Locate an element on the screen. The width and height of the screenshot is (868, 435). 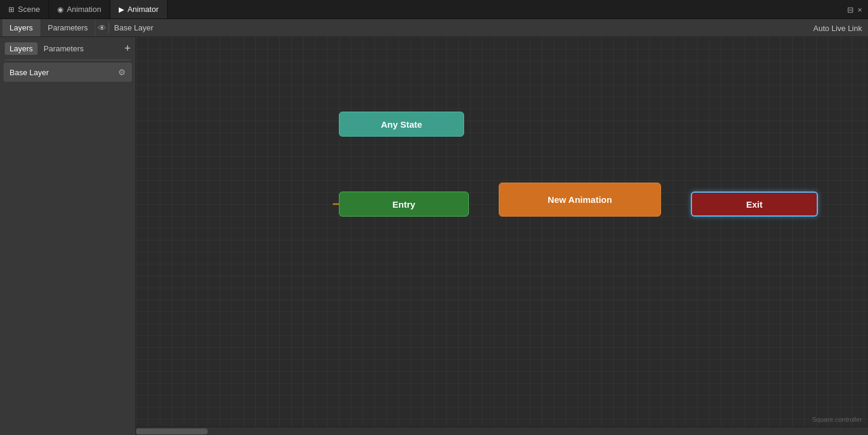
title-bar-controls: ⊟ × is located at coordinates (854, 10).